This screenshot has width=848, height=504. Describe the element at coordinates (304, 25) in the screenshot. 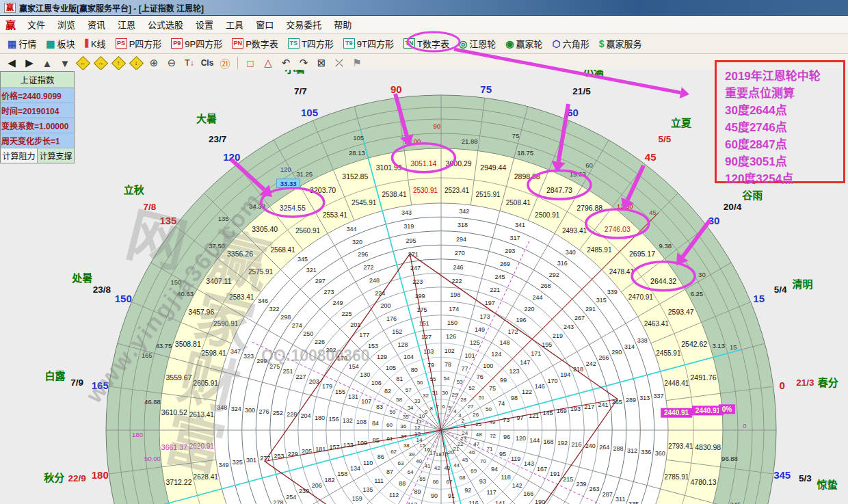

I see `menu-item-交易委托: 交易委托` at that location.